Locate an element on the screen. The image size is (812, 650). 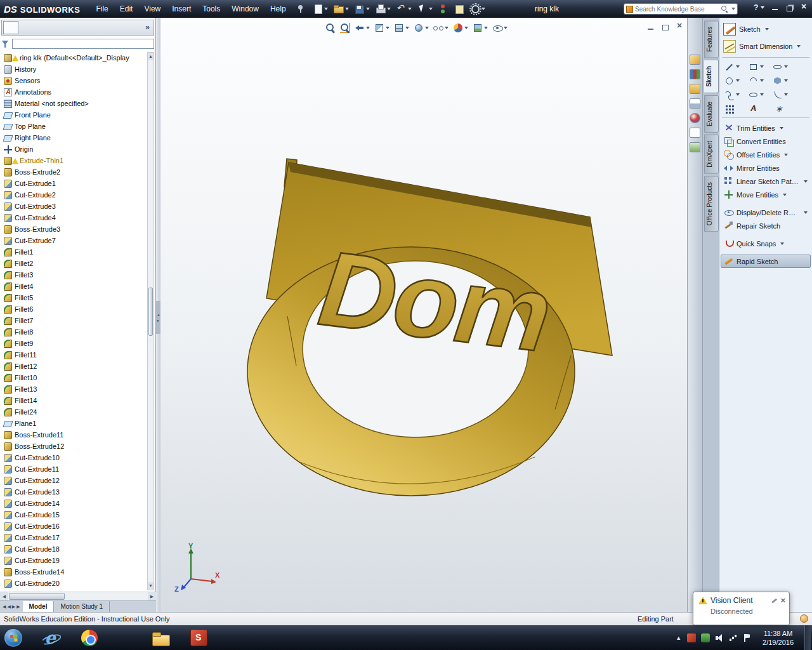
scrollbar-thumb is located at coordinates (37, 597).